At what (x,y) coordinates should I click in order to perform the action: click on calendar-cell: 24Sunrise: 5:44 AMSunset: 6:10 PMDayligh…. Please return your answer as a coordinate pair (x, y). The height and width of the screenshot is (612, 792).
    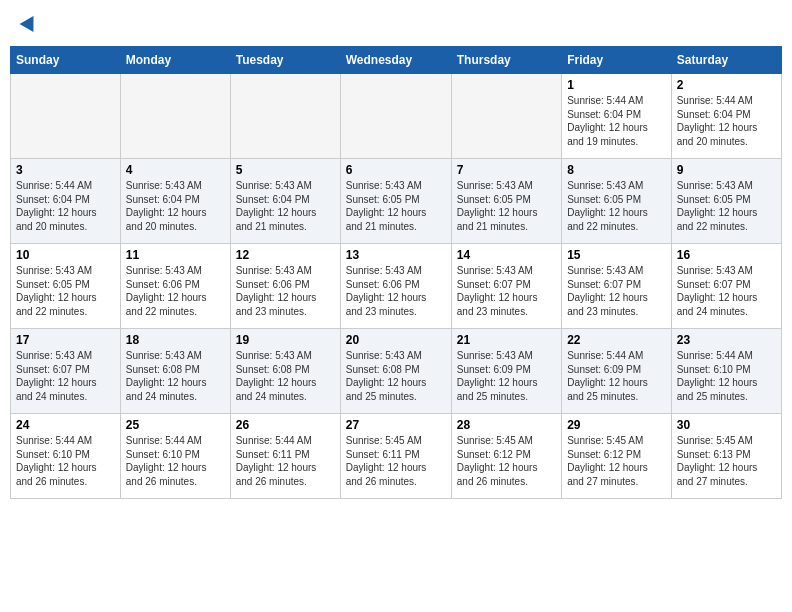
    Looking at the image, I should click on (66, 456).